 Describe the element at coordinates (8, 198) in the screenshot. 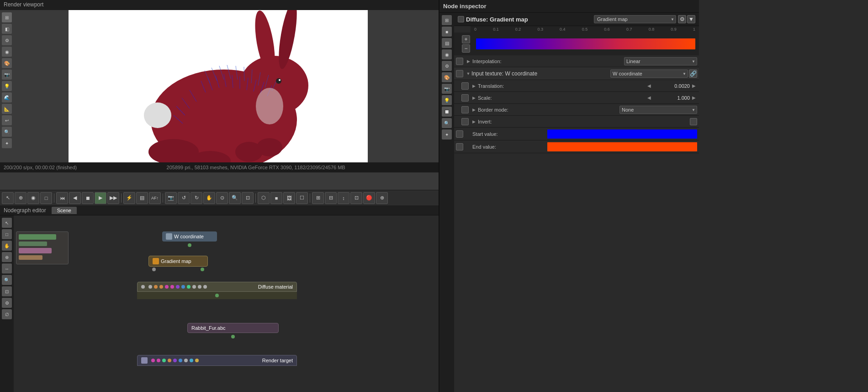

I see `tb-cursor: ↖` at that location.